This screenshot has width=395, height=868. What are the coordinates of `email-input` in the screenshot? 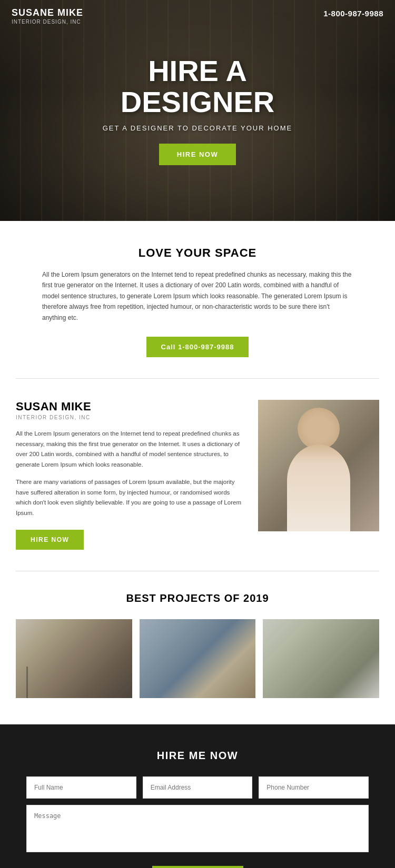 It's located at (198, 788).